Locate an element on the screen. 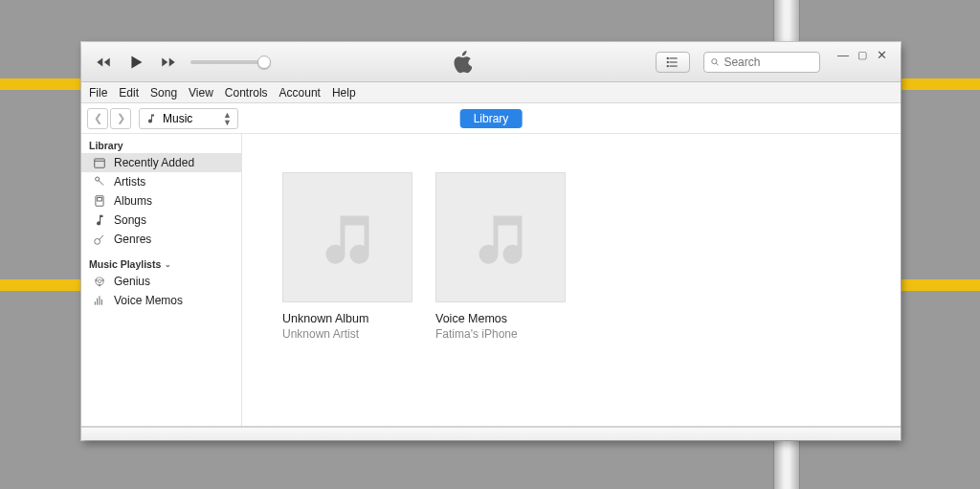  calendar-icon is located at coordinates (100, 163).